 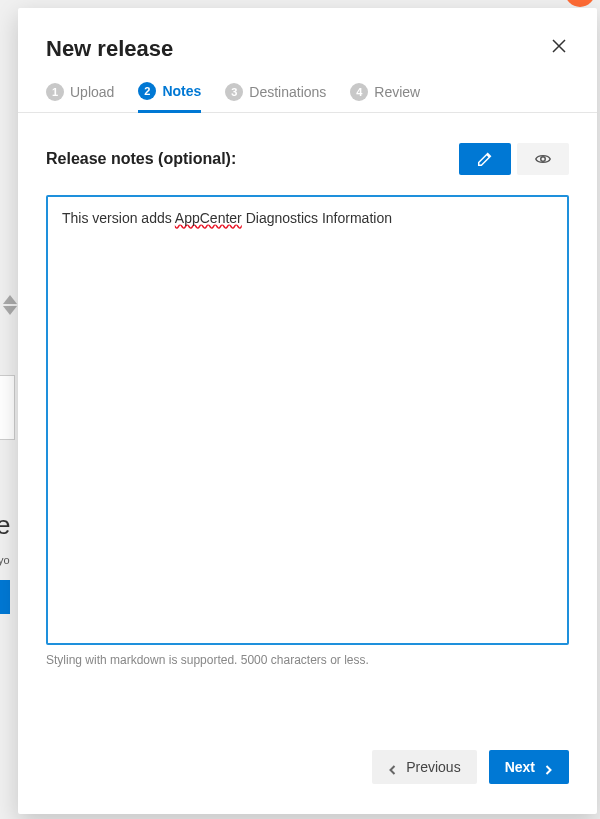 What do you see at coordinates (543, 159) in the screenshot?
I see `eye-icon` at bounding box center [543, 159].